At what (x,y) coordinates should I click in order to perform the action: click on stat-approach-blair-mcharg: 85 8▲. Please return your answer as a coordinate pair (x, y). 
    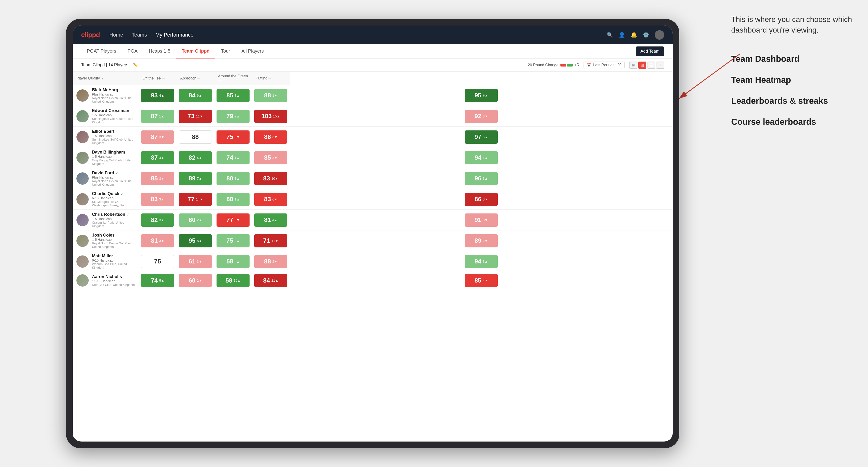
    Looking at the image, I should click on (233, 96).